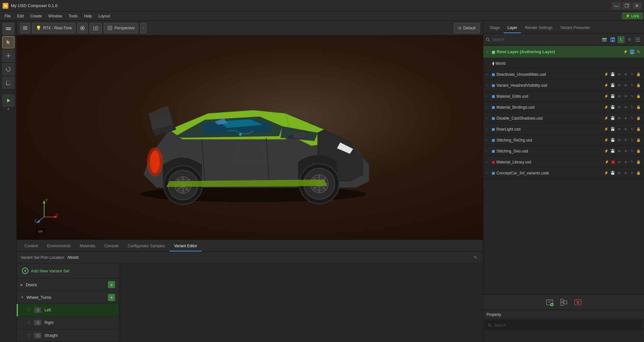 The image size is (644, 342). I want to click on wheel-turns-chevron-icon: ▼, so click(22, 297).